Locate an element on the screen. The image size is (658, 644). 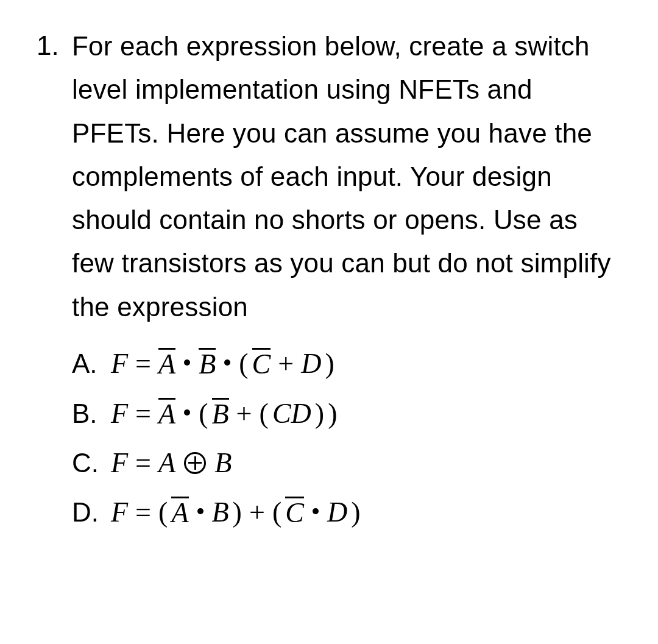
option-letter: A. is located at coordinates (91, 364).